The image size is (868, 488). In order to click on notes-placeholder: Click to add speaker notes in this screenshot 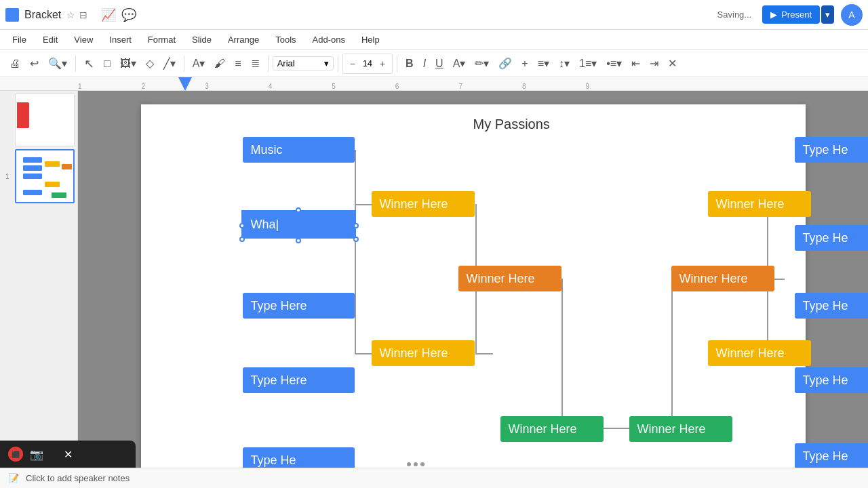, I will do `click(443, 479)`.